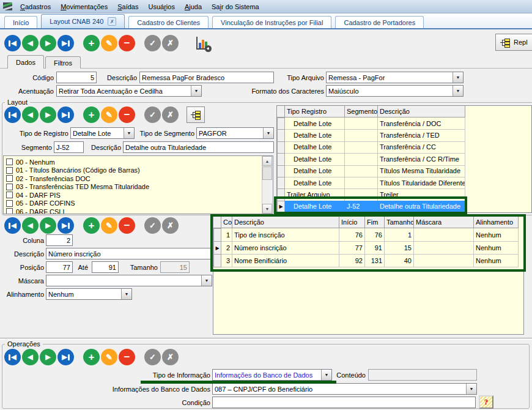 The height and width of the screenshot is (410, 532). Describe the element at coordinates (12, 225) in the screenshot. I see `columns-first-record-button: ◀` at that location.